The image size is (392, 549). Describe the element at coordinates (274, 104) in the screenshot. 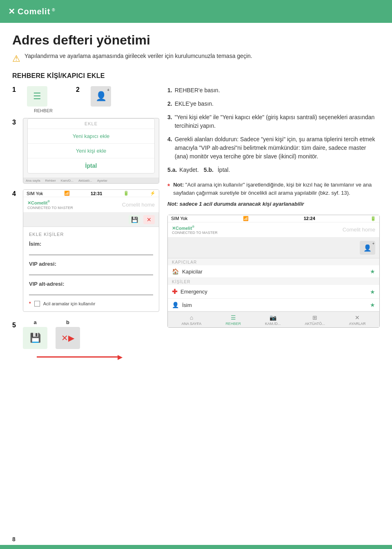

I see `instruction-2: 2. EKLE'ye basın.` at that location.